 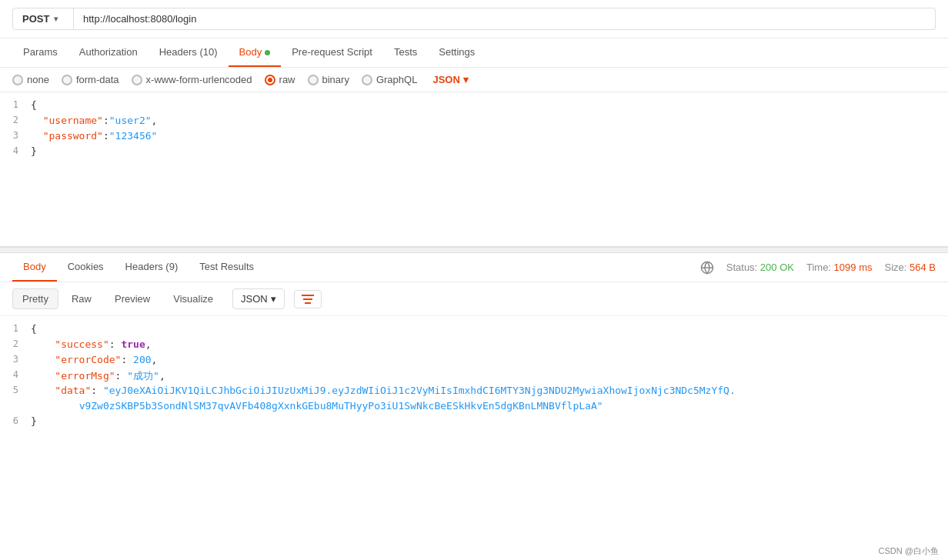 I want to click on option-none: none, so click(x=31, y=80).